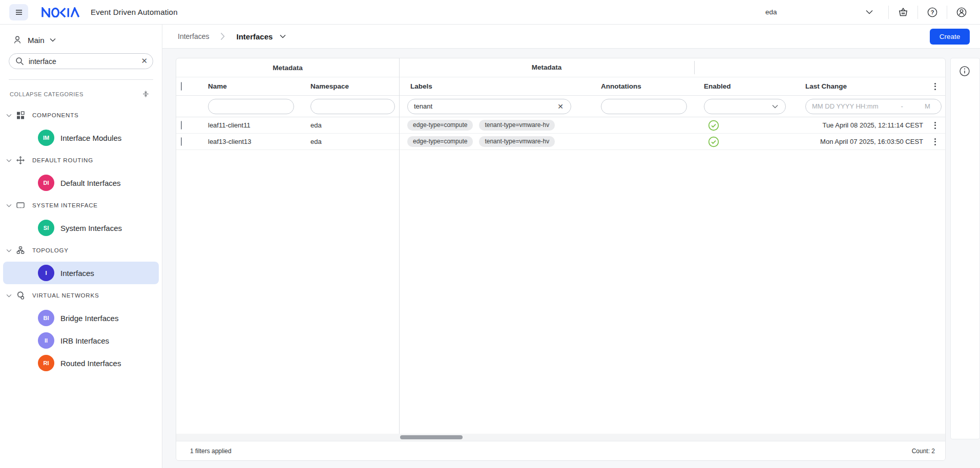 This screenshot has width=980, height=468. I want to click on column-header-annotations: Annotations, so click(643, 86).